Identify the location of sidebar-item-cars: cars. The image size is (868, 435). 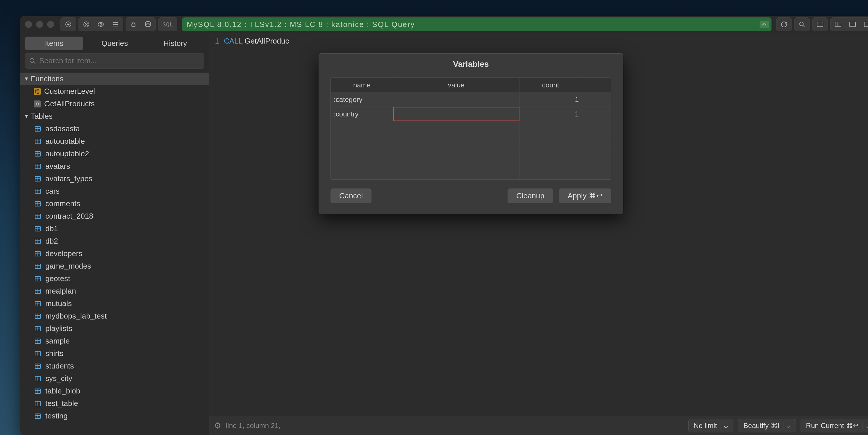
(115, 191).